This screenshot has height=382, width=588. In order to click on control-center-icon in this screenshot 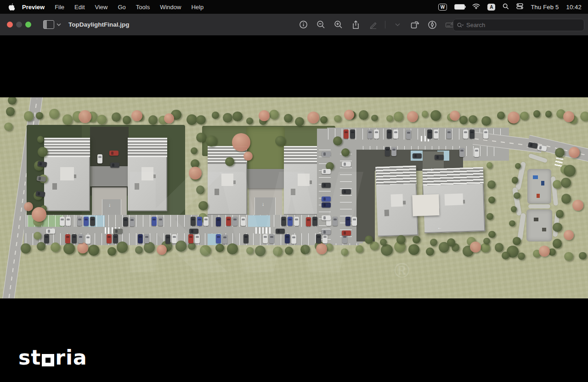, I will do `click(520, 7)`.